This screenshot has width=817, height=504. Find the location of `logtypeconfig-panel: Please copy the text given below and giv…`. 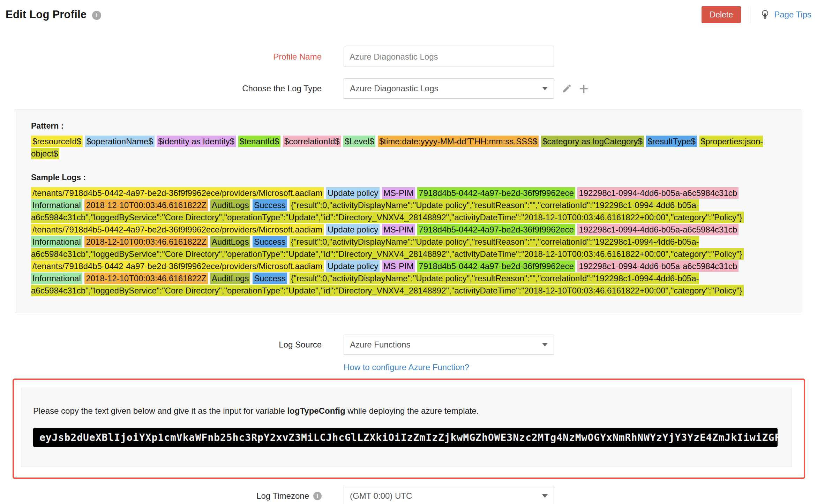

logtypeconfig-panel: Please copy the text given below and giv… is located at coordinates (406, 427).